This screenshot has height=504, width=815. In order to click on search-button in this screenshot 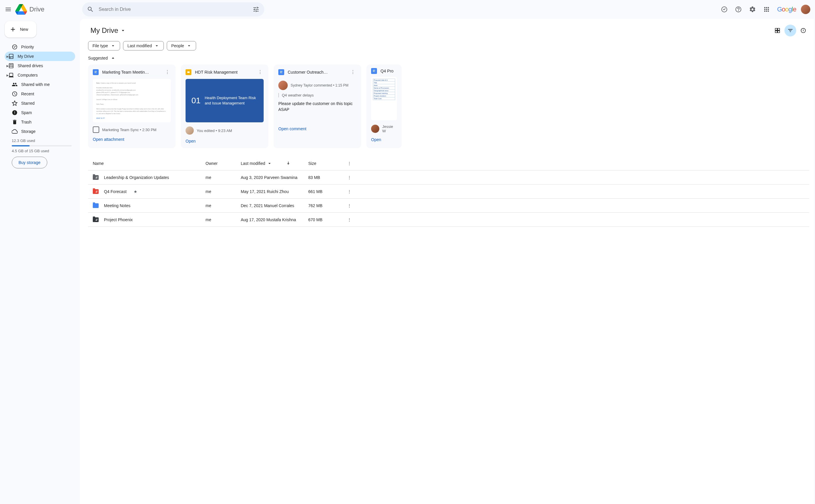, I will do `click(90, 9)`.